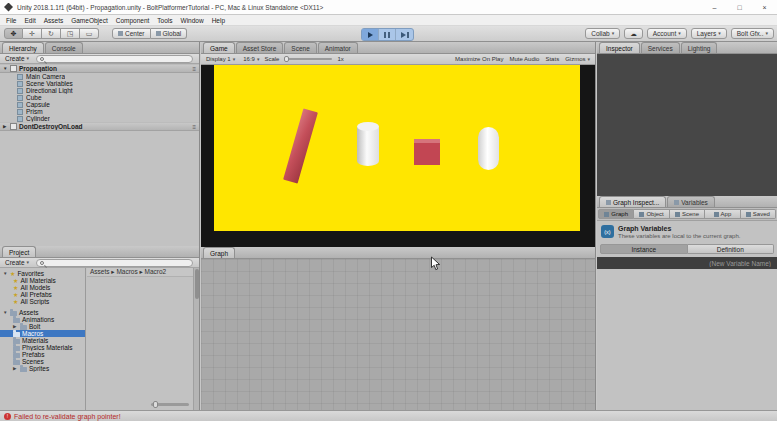 This screenshot has height=421, width=777. I want to click on project-search, so click(114, 263).